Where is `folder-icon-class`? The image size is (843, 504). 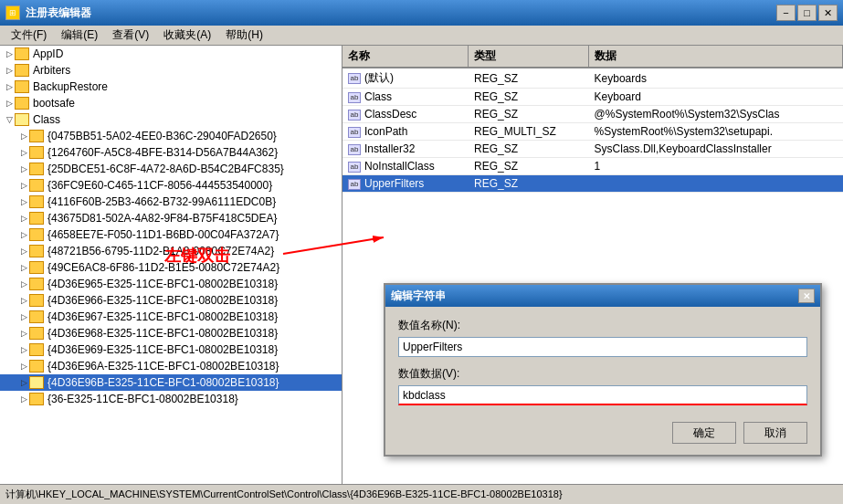
folder-icon-class is located at coordinates (22, 120).